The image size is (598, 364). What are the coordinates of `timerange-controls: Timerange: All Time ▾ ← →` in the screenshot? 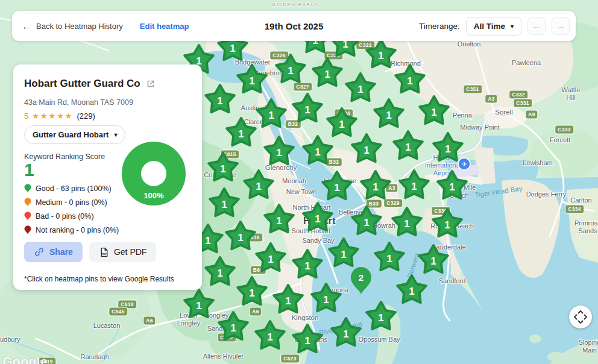 It's located at (494, 27).